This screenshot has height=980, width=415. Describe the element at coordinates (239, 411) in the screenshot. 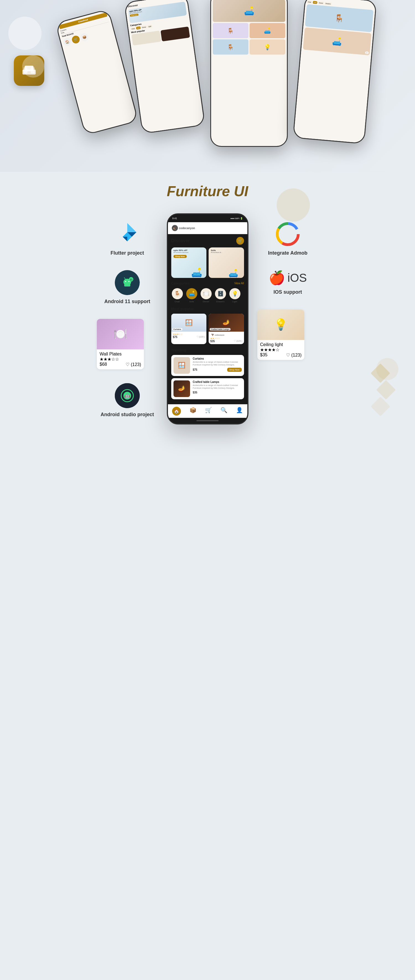

I see `nav-profile: 👤` at that location.